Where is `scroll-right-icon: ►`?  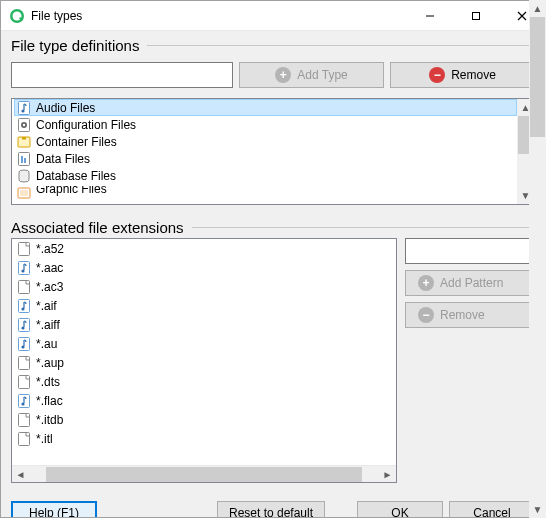
scroll-right-icon: ► is located at coordinates (388, 474).